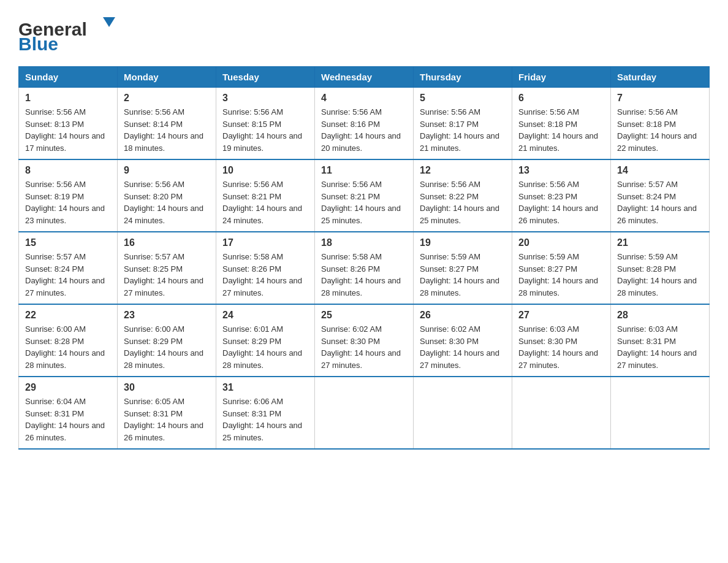 Image resolution: width=728 pixels, height=563 pixels. I want to click on day-number: 8, so click(68, 170).